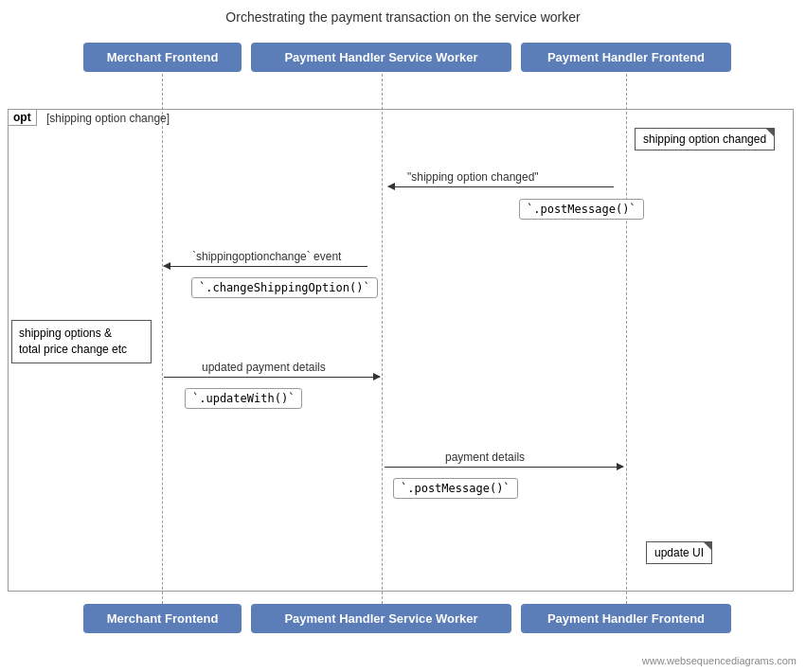  I want to click on actor-sw-bottom: Payment Handler Service Worker, so click(381, 619).